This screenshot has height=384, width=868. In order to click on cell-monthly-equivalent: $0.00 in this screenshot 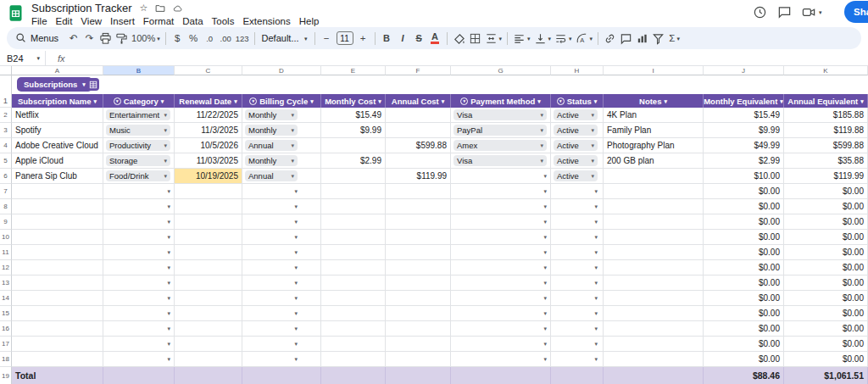, I will do `click(744, 222)`.